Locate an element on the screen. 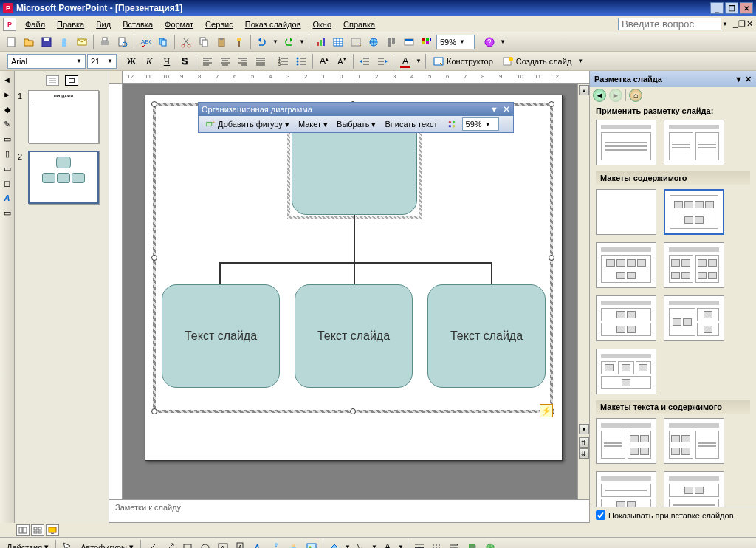  print-button is located at coordinates (105, 42).